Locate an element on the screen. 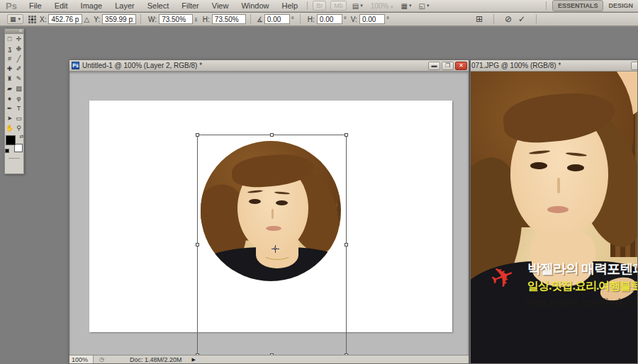 This screenshot has width=638, height=364. workspace-design-button: DESIGN is located at coordinates (621, 6).